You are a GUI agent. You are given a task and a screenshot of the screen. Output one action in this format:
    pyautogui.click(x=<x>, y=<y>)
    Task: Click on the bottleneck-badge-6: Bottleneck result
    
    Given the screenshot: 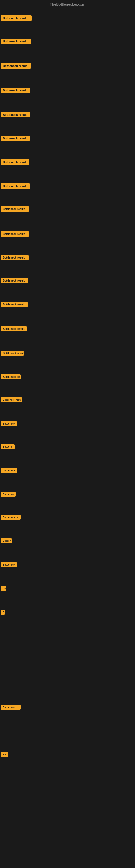 What is the action you would take?
    pyautogui.click(x=15, y=138)
    